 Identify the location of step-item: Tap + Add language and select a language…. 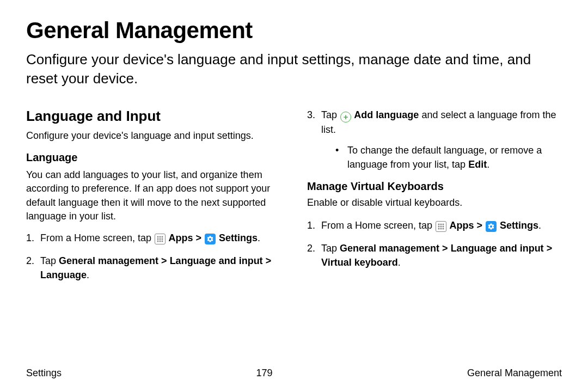
(434, 139).